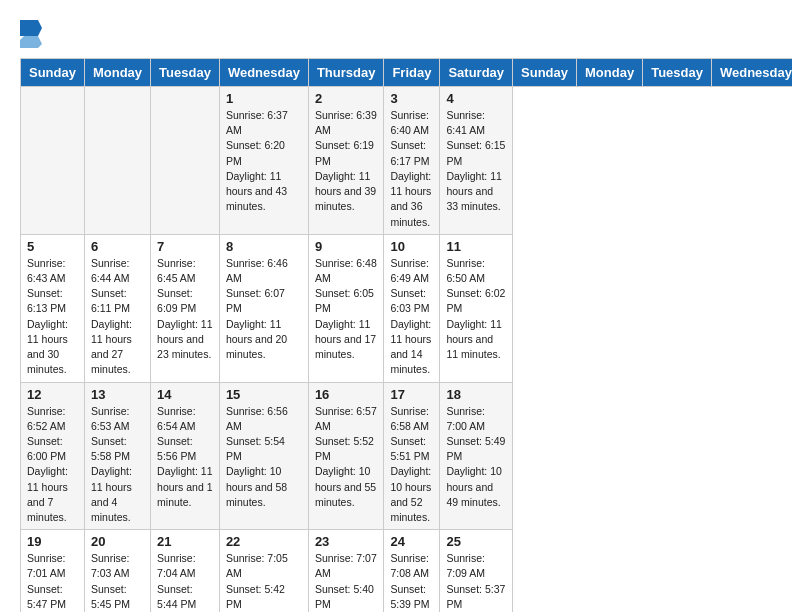 This screenshot has height=612, width=792. I want to click on day-number: 7, so click(185, 246).